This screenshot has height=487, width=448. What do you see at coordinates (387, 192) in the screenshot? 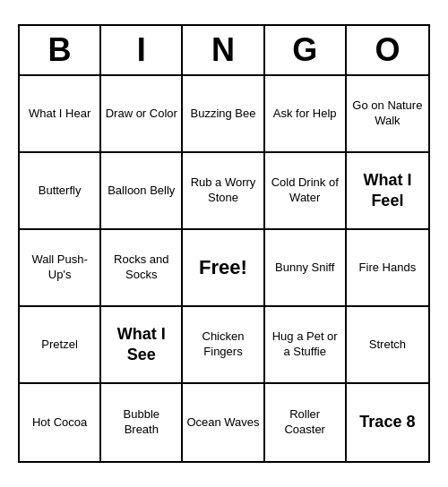
I see `bingo-cell-9: What I Feel` at bounding box center [387, 192].